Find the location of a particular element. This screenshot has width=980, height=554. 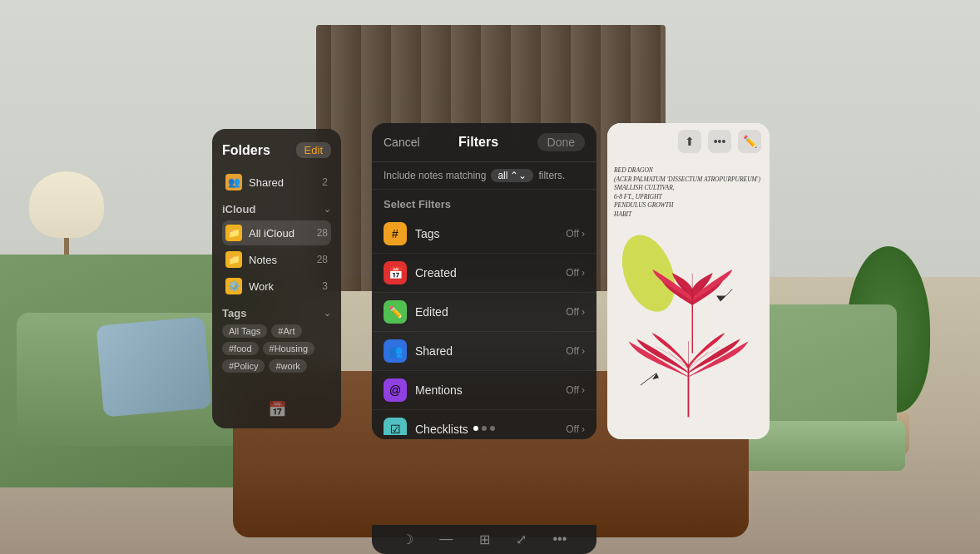

folder-item-notes: 📁 Notes 28 is located at coordinates (276, 260).